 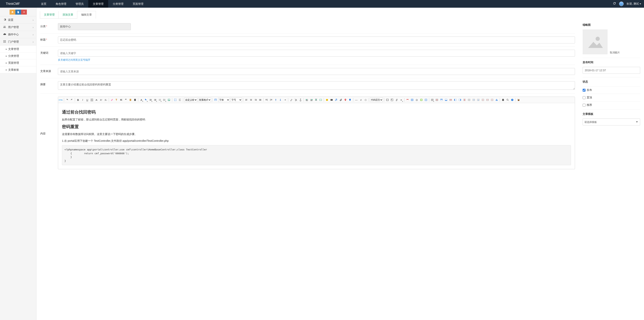 I want to click on pastetext-icon, so click(x=135, y=100).